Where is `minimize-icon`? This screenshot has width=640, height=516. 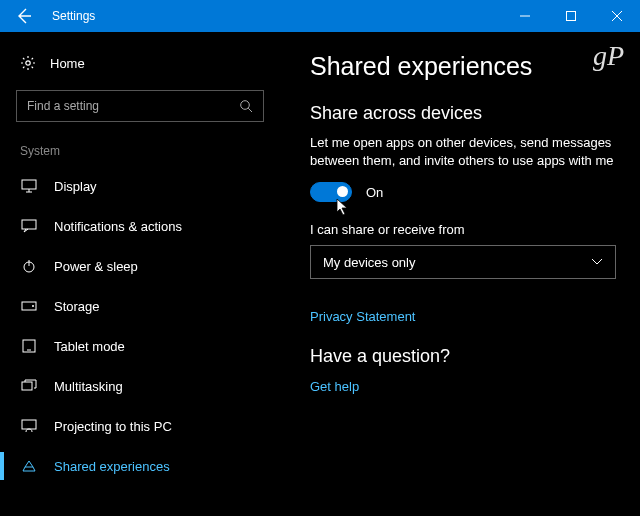 minimize-icon is located at coordinates (525, 16).